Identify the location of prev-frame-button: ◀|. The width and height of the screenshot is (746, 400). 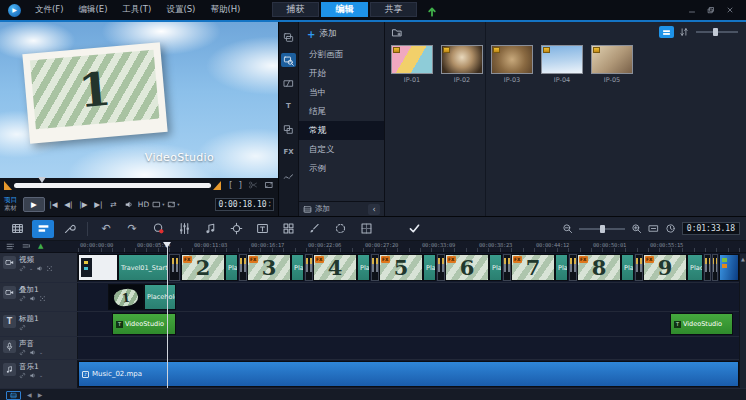
(68, 204).